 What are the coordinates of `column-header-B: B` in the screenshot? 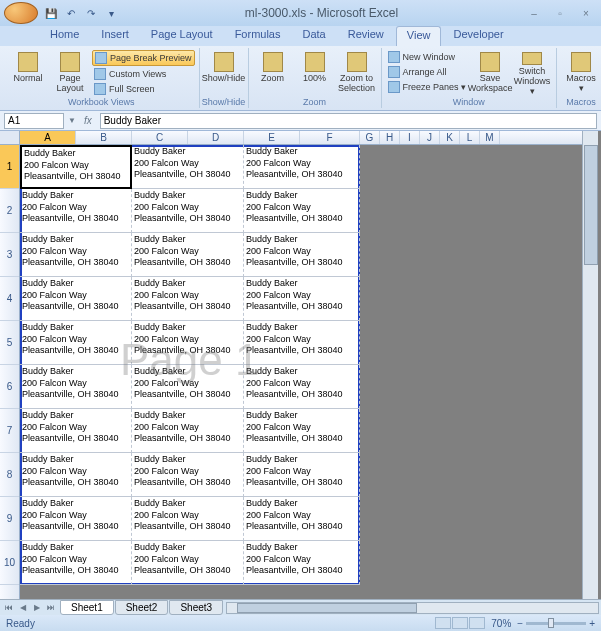 It's located at (104, 138).